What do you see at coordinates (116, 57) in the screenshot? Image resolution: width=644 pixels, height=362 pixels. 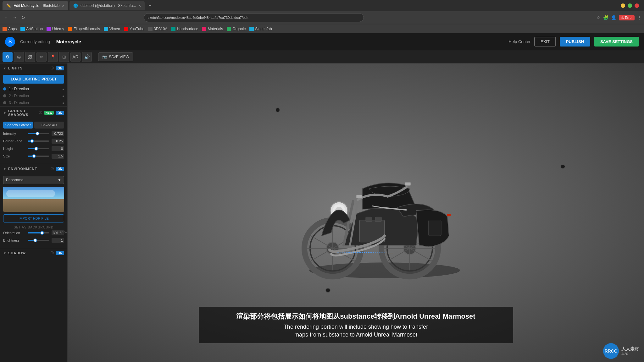 I see `save-view-btn: 📷 SAVE VIEW` at bounding box center [116, 57].